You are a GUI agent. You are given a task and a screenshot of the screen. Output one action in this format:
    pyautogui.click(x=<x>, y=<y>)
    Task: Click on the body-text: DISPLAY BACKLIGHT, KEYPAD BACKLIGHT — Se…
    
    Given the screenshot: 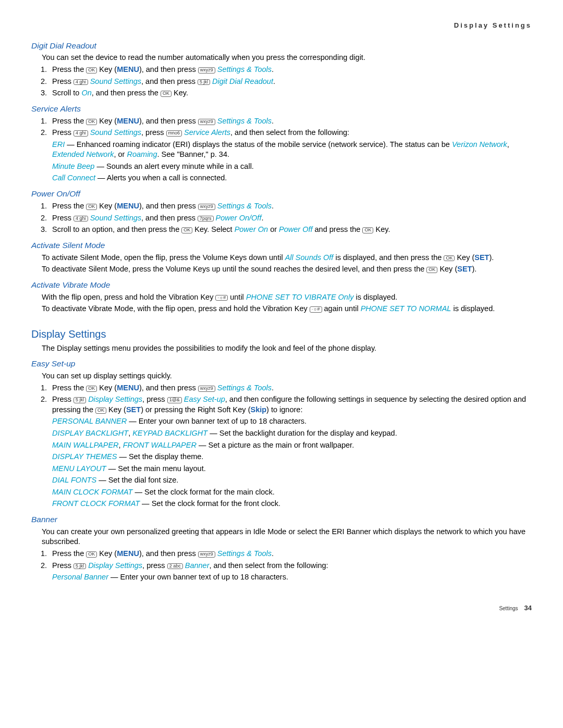 What is the action you would take?
    pyautogui.click(x=292, y=434)
    